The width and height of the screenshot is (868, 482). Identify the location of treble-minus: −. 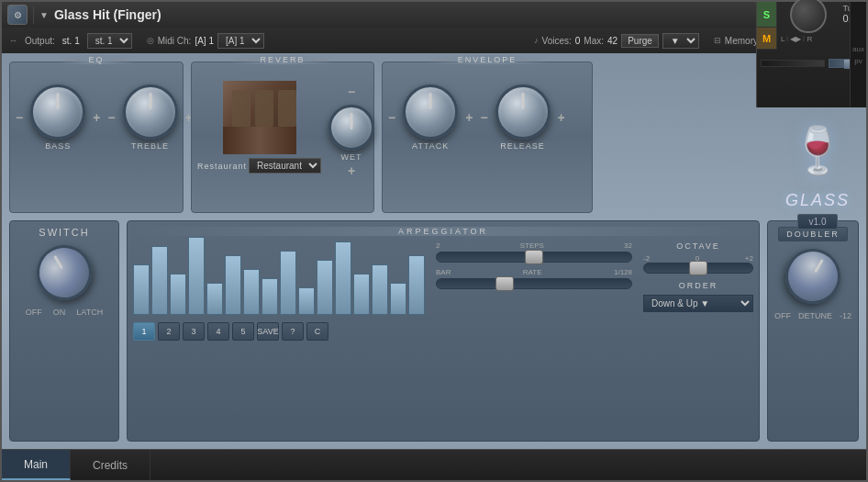
(111, 118).